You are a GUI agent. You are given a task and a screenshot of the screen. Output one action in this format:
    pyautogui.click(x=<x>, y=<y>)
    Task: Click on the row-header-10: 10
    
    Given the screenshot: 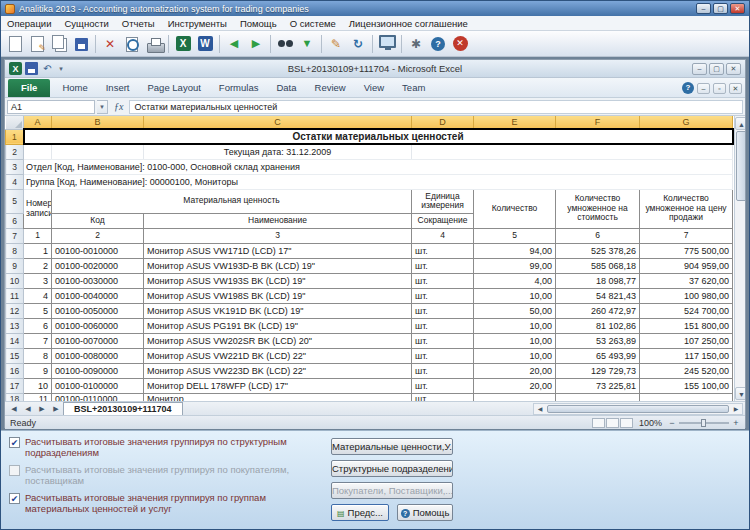 What is the action you would take?
    pyautogui.click(x=15, y=280)
    